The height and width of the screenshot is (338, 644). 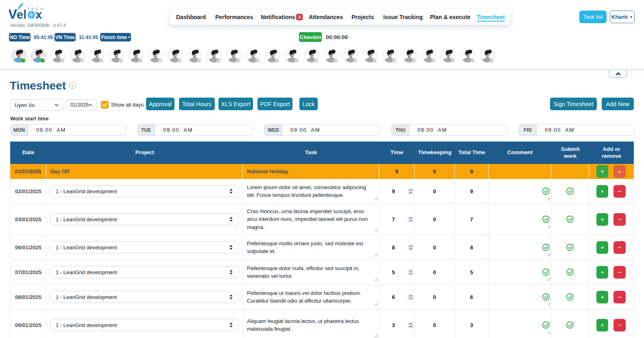 What do you see at coordinates (22, 15) in the screenshot?
I see `svg-text: el` at bounding box center [22, 15].